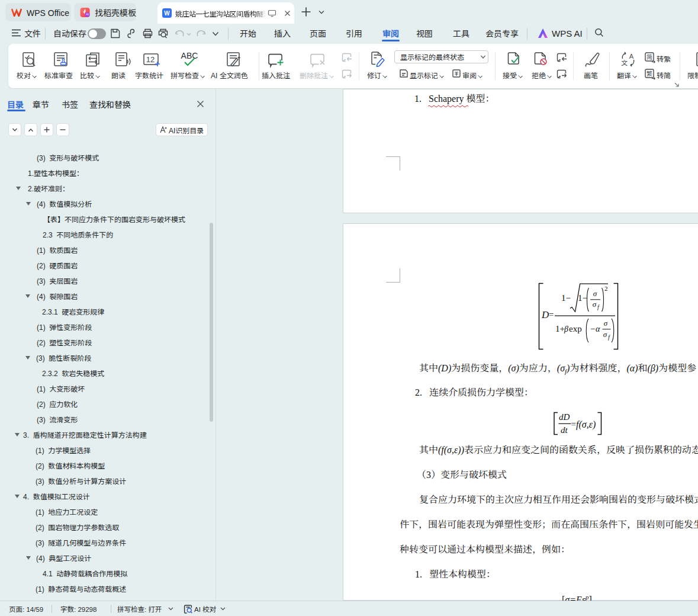  I want to click on svg-text: exp, so click(575, 329).